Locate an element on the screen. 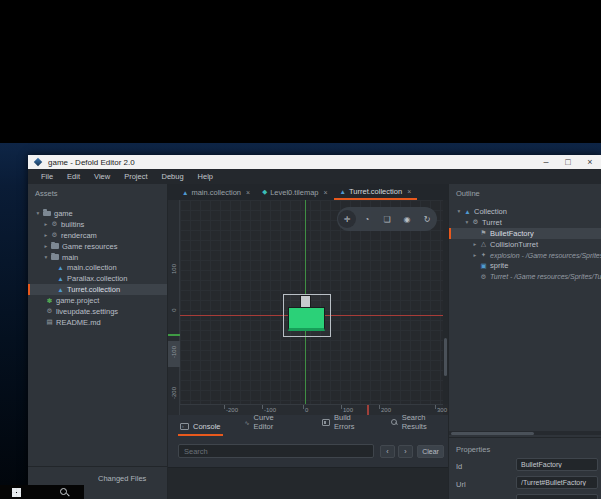  collision-icon: △ is located at coordinates (484, 244).